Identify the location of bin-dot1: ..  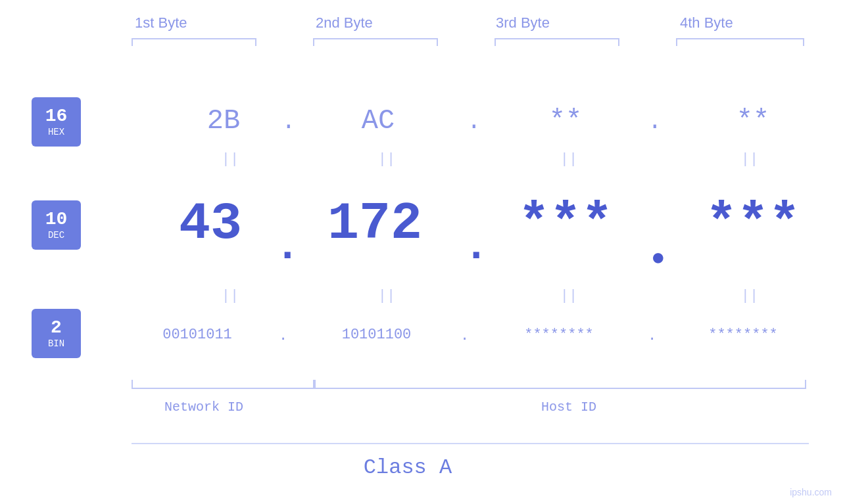
(283, 336).